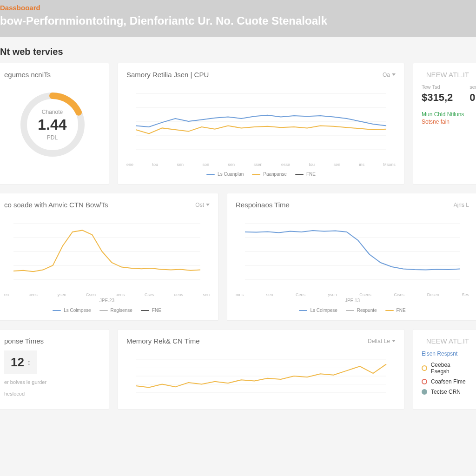 This screenshot has width=476, height=476. I want to click on page-title: bow-Perfornmiontoting, Dienforiantc Ur. …, so click(235, 21).